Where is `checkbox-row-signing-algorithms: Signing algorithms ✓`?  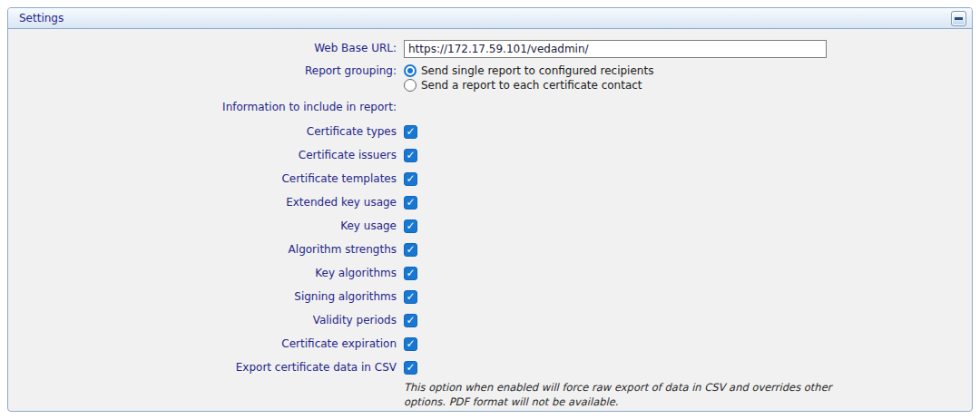 checkbox-row-signing-algorithms: Signing algorithms ✓ is located at coordinates (490, 297).